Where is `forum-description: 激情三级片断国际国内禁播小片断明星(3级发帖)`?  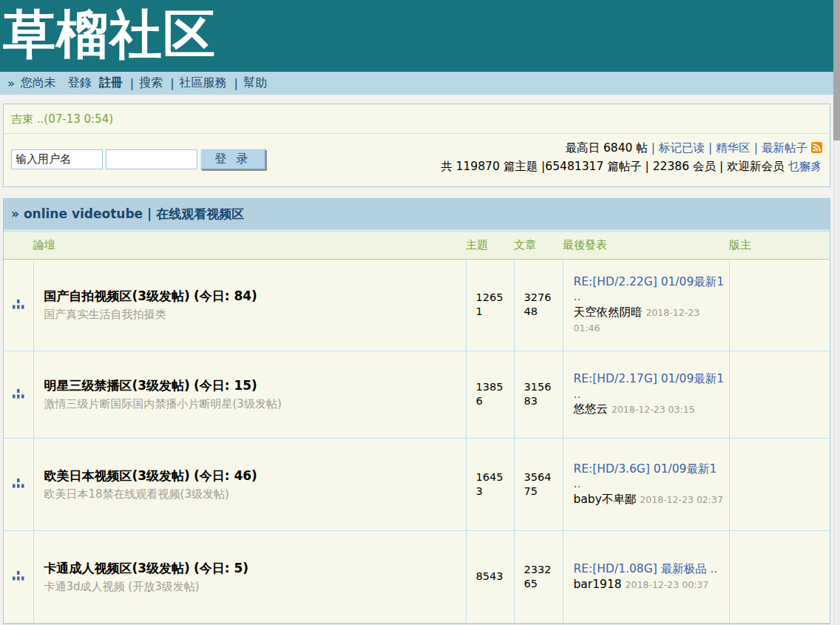
forum-description: 激情三级片断国际国内禁播小片断明星(3级发帖) is located at coordinates (255, 404).